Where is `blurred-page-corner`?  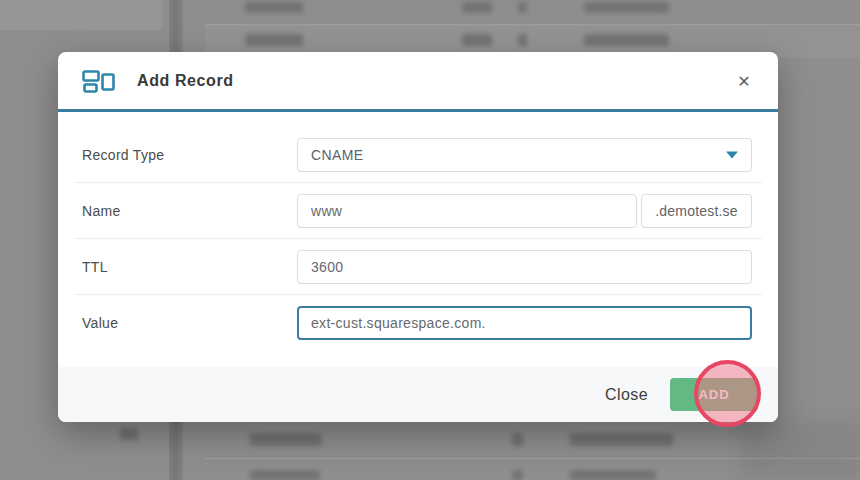 blurred-page-corner is located at coordinates (81, 15).